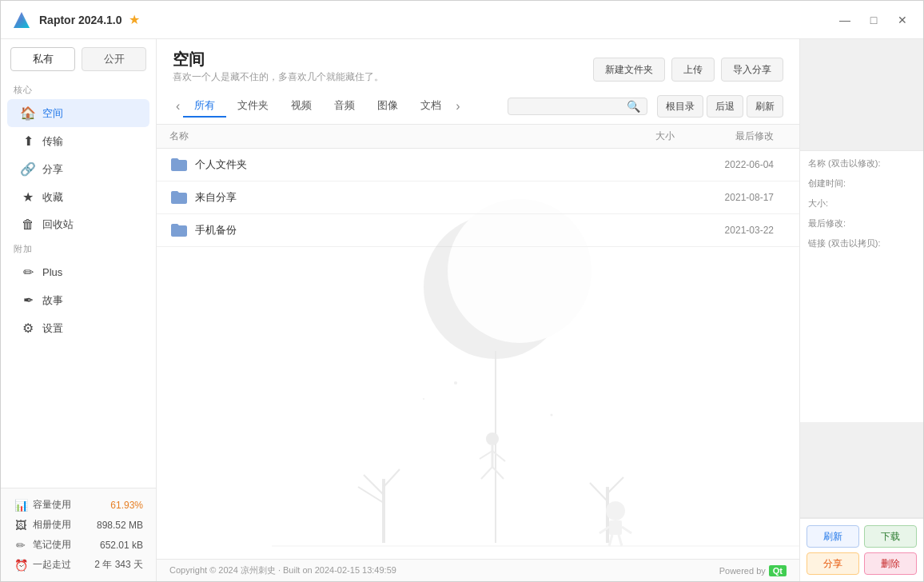  I want to click on together-icon: ⏰, so click(21, 565).